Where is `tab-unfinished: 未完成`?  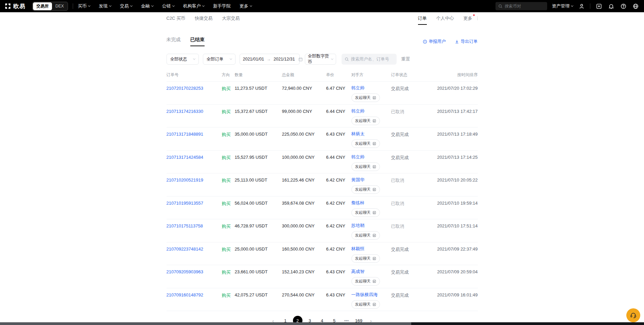
tab-unfinished: 未完成 is located at coordinates (174, 41).